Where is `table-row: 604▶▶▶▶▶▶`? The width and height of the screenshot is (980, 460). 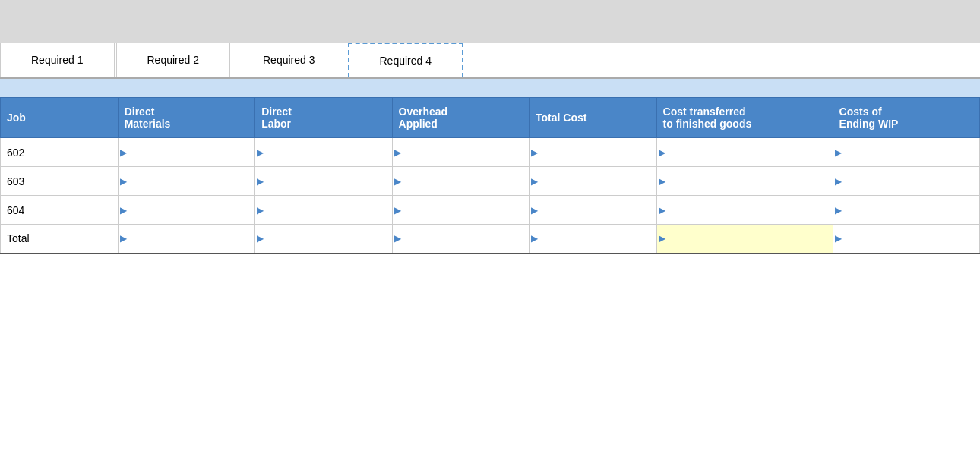
table-row: 604▶▶▶▶▶▶ is located at coordinates (491, 210).